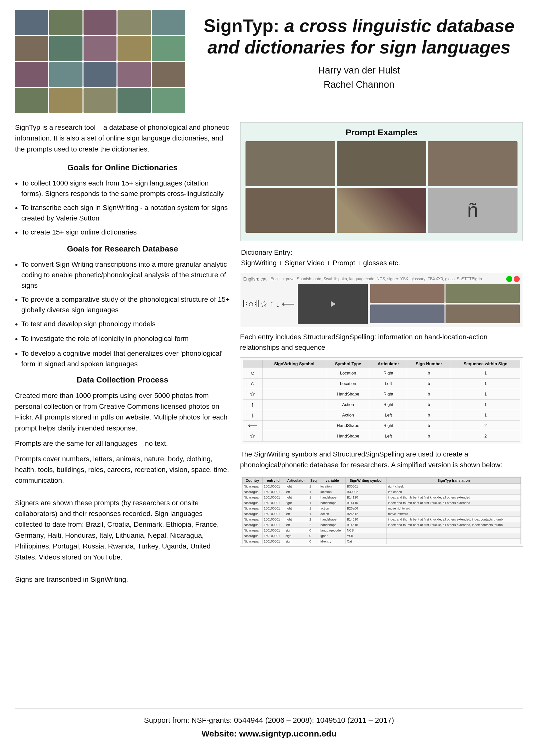  I want to click on sss-row: ↑ Action Right b 1, so click(382, 405).